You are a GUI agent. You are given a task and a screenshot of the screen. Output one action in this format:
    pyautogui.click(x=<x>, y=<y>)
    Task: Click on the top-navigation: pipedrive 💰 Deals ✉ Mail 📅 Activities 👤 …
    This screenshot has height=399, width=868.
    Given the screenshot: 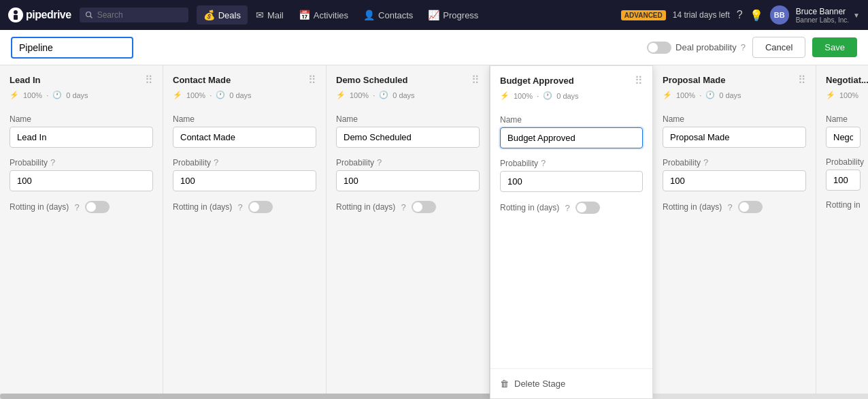 What is the action you would take?
    pyautogui.click(x=434, y=15)
    